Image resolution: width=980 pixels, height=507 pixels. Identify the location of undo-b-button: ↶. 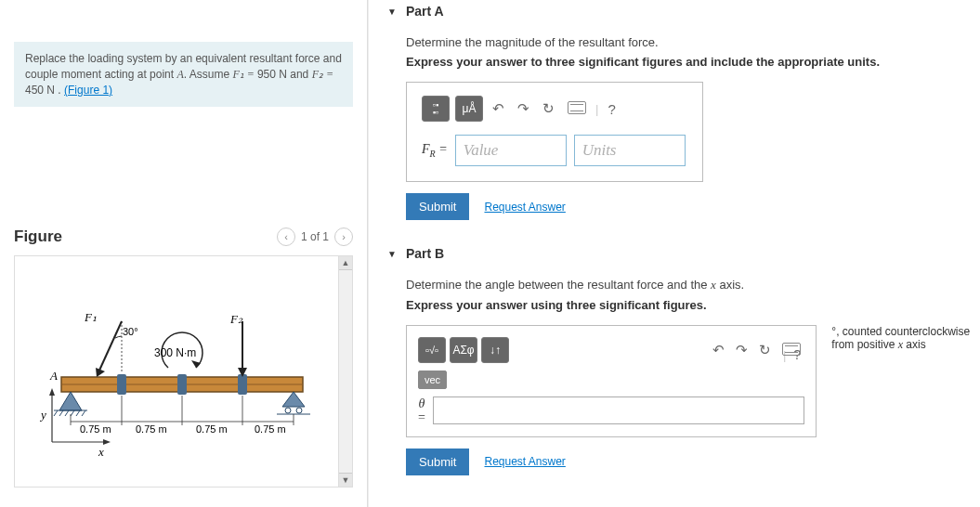
(719, 350).